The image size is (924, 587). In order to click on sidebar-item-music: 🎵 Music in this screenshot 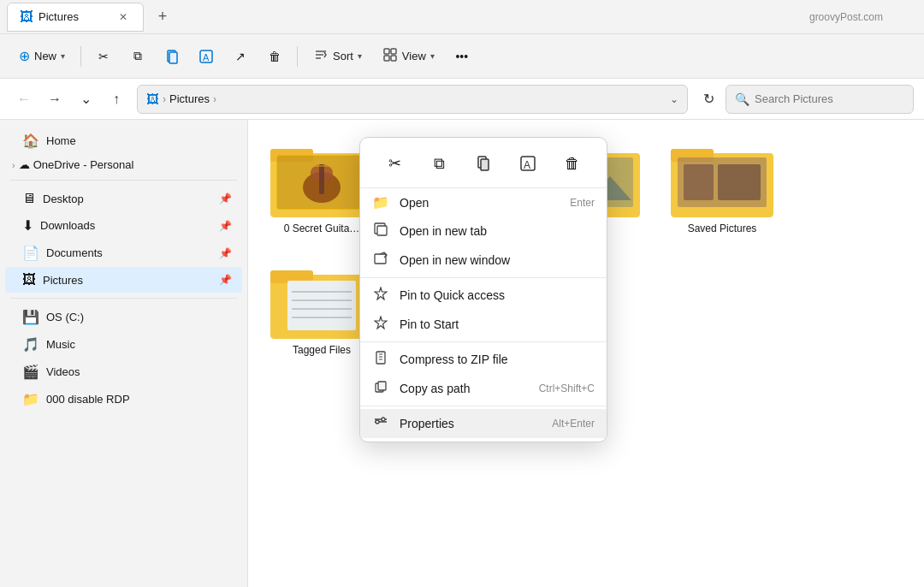, I will do `click(123, 344)`.